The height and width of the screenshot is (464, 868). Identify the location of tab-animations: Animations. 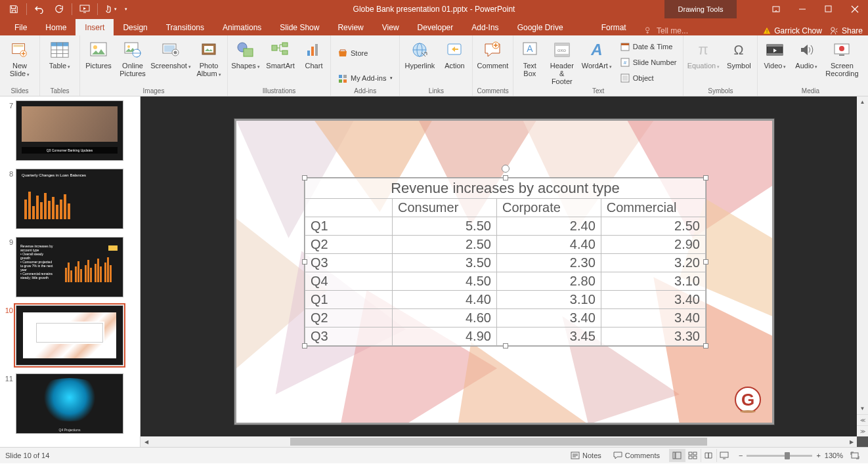
(242, 28).